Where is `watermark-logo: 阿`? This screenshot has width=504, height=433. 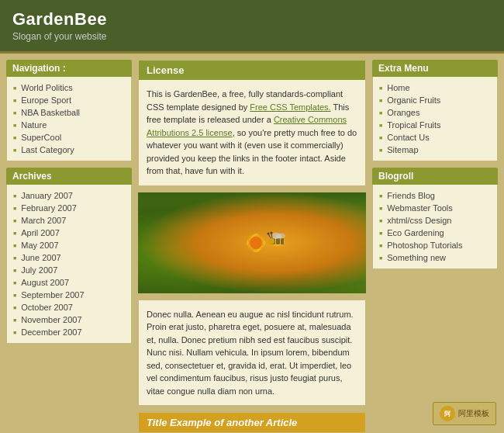
watermark-logo: 阿 is located at coordinates (447, 414).